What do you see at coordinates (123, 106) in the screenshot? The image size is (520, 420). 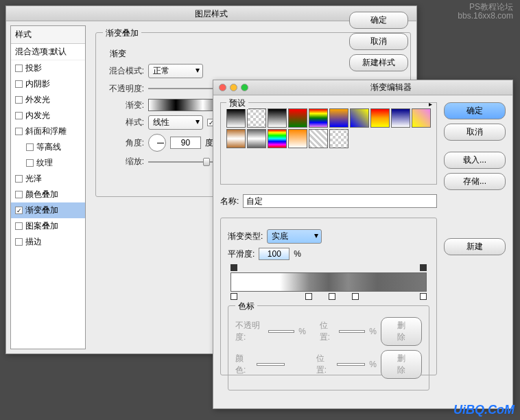 I see `gradient-label: 渐变:` at bounding box center [123, 106].